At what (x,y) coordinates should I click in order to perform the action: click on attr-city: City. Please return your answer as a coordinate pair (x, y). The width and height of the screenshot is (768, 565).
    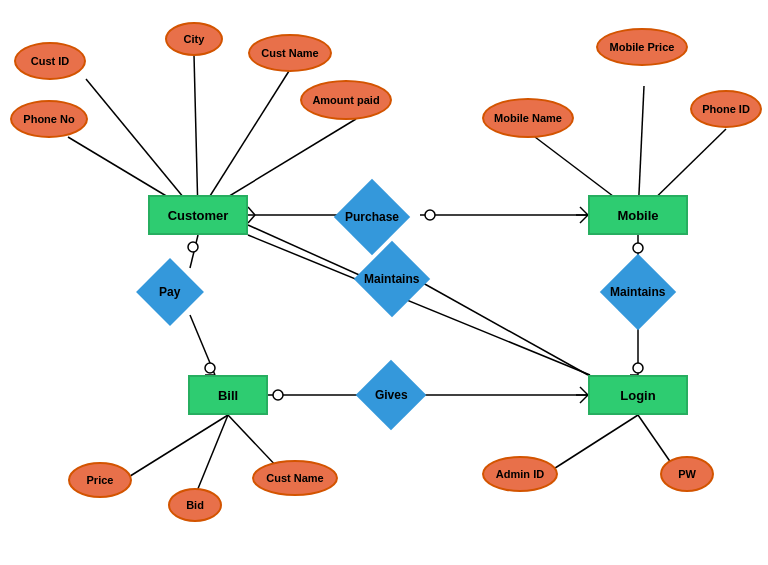
    Looking at the image, I should click on (194, 39).